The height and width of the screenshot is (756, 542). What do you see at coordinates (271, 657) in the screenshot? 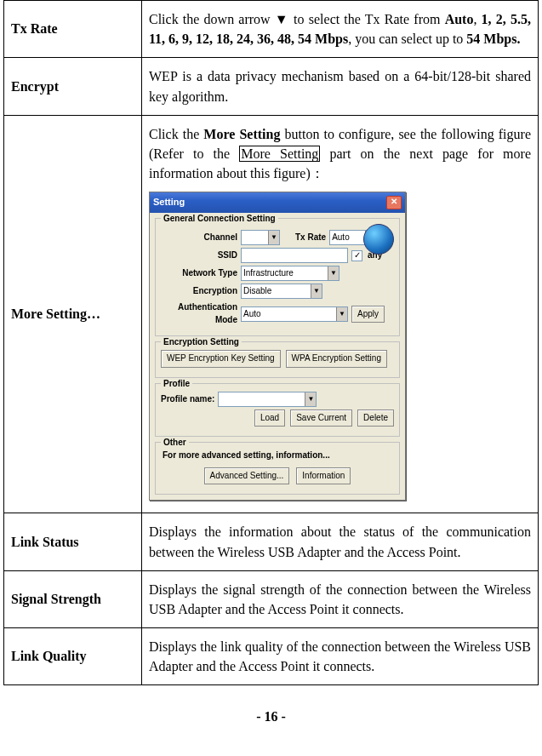
I see `table-row: Link Quality Displays the link quality o…` at bounding box center [271, 657].